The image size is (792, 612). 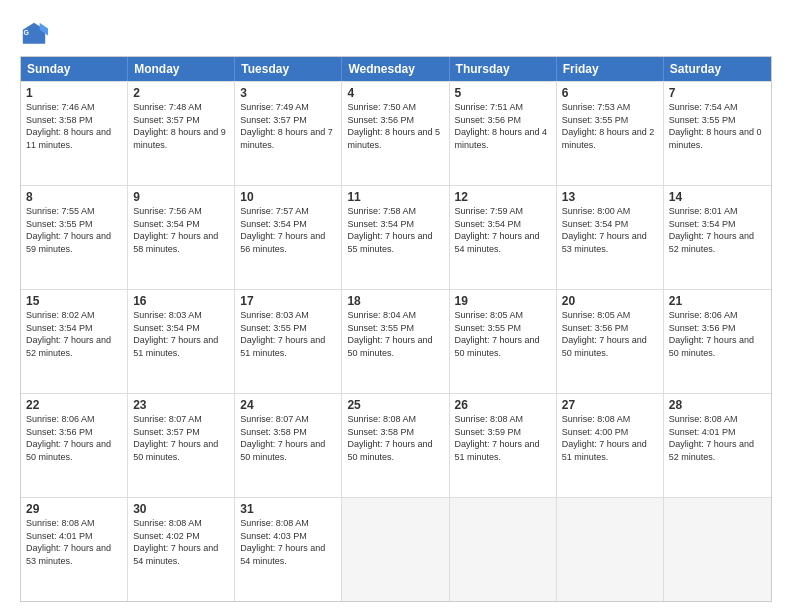 I want to click on logo: G, so click(x=36, y=34).